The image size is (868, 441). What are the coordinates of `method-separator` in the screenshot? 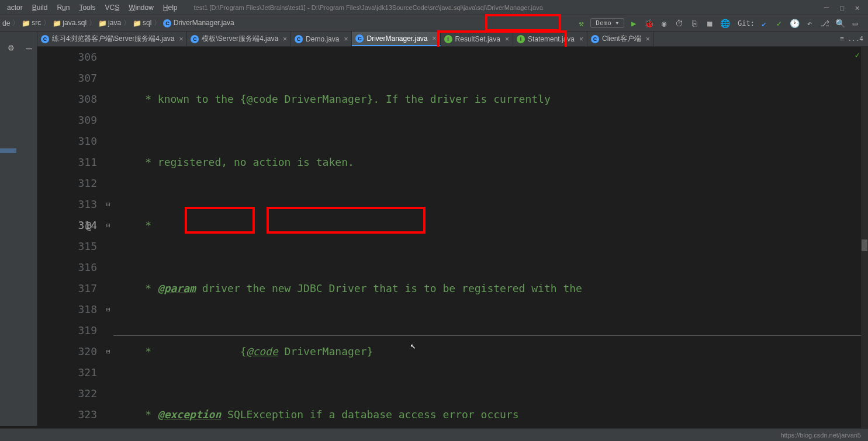 It's located at (487, 335).